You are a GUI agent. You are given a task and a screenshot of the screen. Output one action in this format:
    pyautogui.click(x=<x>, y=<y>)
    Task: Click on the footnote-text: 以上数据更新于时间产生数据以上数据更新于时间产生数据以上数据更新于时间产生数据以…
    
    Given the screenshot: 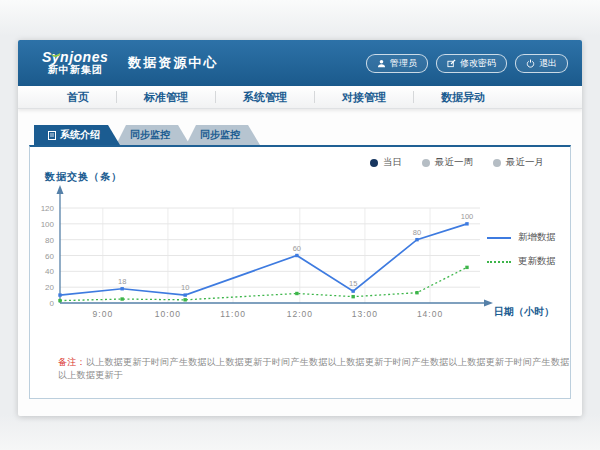 What is the action you would take?
    pyautogui.click(x=314, y=368)
    